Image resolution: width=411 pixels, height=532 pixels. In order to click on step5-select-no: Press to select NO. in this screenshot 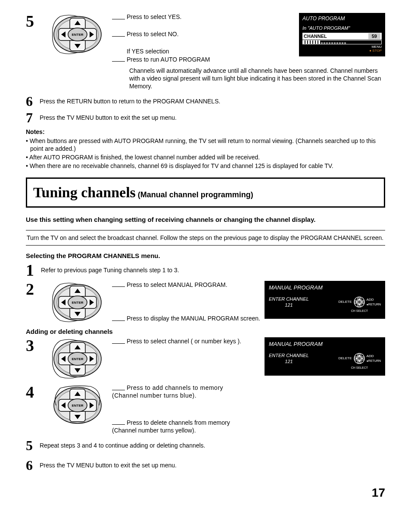, I will do `click(153, 34)`.